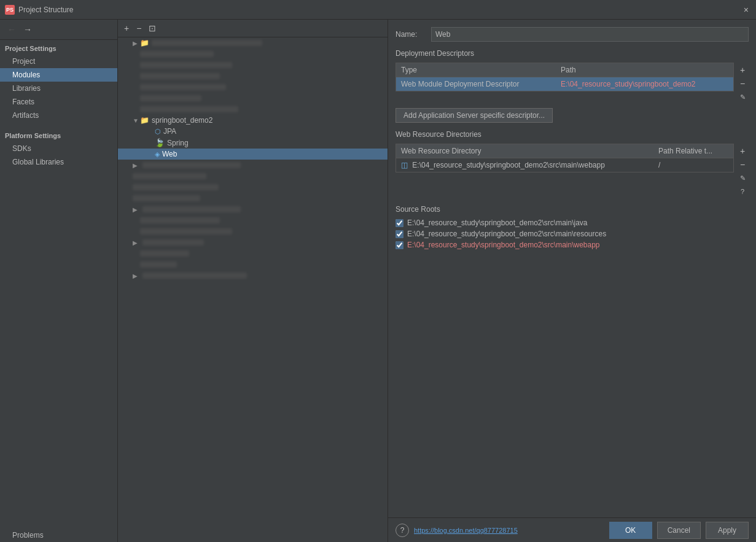  I want to click on add-deployment-button: +, so click(742, 70).